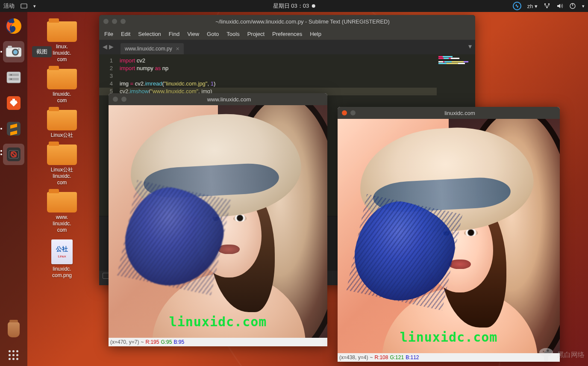  What do you see at coordinates (193, 34) in the screenshot?
I see `menu-view: View` at bounding box center [193, 34].